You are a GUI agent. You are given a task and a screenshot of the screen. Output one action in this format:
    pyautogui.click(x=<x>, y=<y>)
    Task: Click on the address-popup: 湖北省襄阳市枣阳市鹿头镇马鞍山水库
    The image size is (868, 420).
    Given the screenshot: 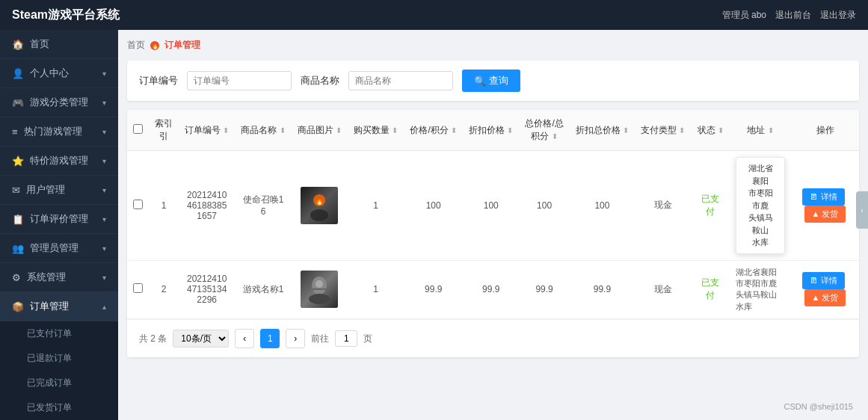 What is the action you would take?
    pyautogui.click(x=760, y=206)
    